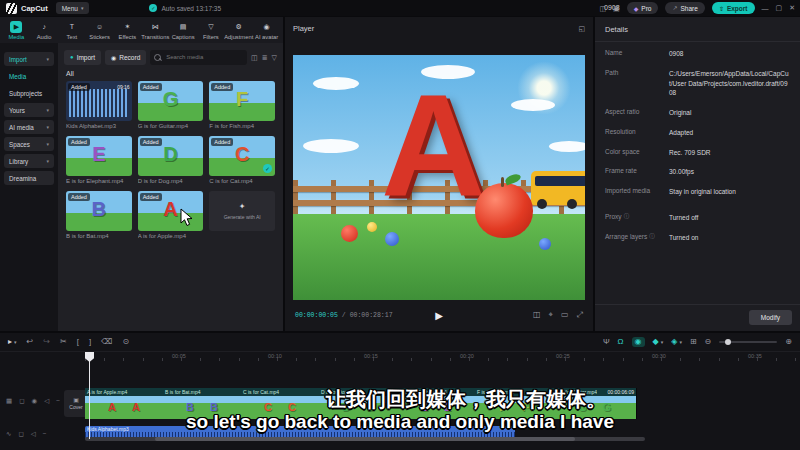 This screenshot has height=450, width=800. Describe the element at coordinates (64, 342) in the screenshot. I see `split-icon: ✂` at that location.